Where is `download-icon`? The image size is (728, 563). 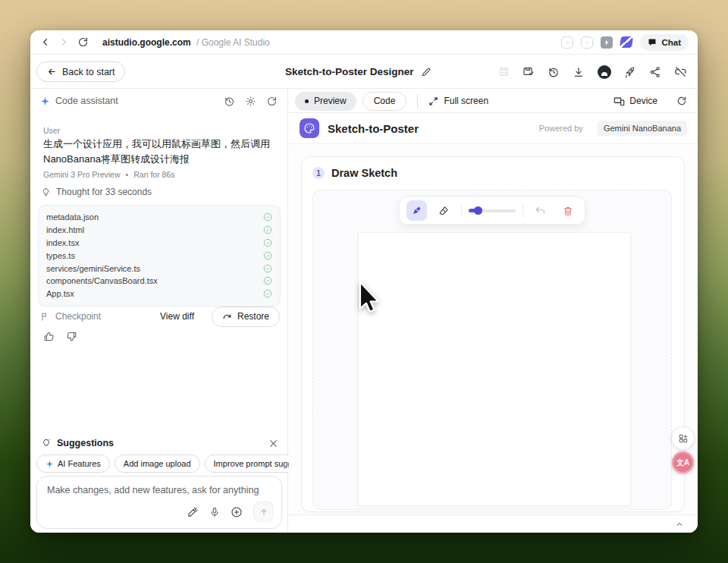 download-icon is located at coordinates (579, 72).